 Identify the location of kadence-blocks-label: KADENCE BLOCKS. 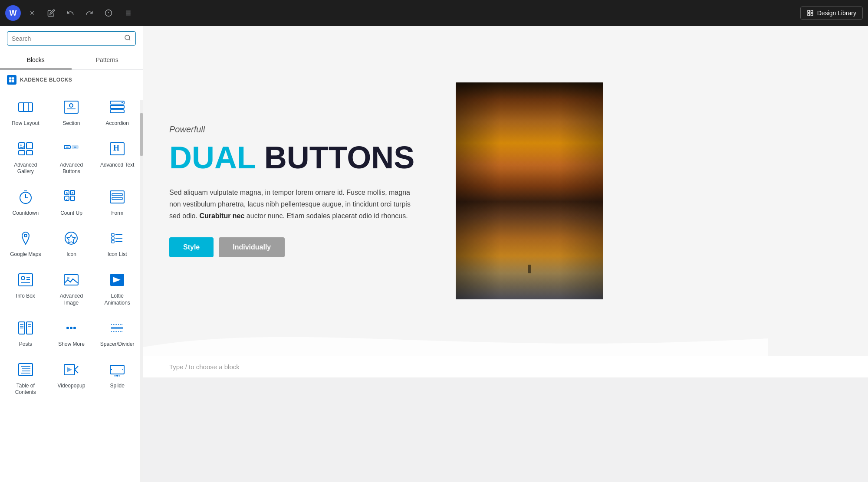
(71, 79).